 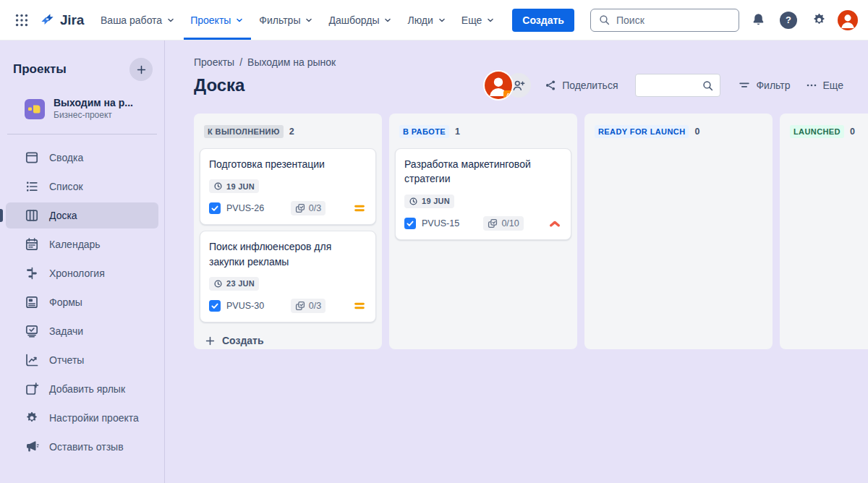 I want to click on board-column-ready-for-launch: READY FOR LAUNCH 0, so click(x=678, y=231).